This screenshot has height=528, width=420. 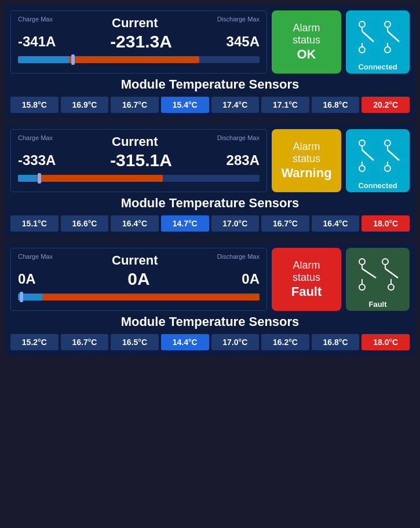 What do you see at coordinates (378, 42) in the screenshot?
I see `relay-box-1: Connected` at bounding box center [378, 42].